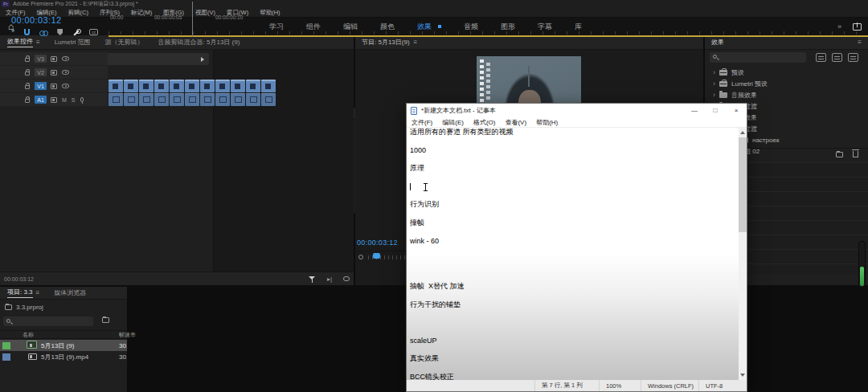 This screenshot has height=392, width=868. What do you see at coordinates (40, 86) in the screenshot?
I see `track-target-badge: V1` at bounding box center [40, 86].